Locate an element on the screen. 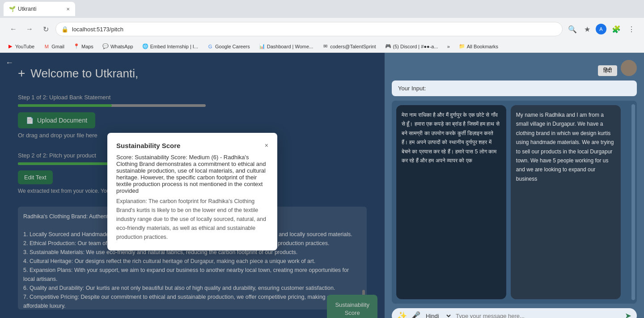 The width and height of the screenshot is (644, 318). active-tab: 🌱 Utkranti ✕ is located at coordinates (39, 9).